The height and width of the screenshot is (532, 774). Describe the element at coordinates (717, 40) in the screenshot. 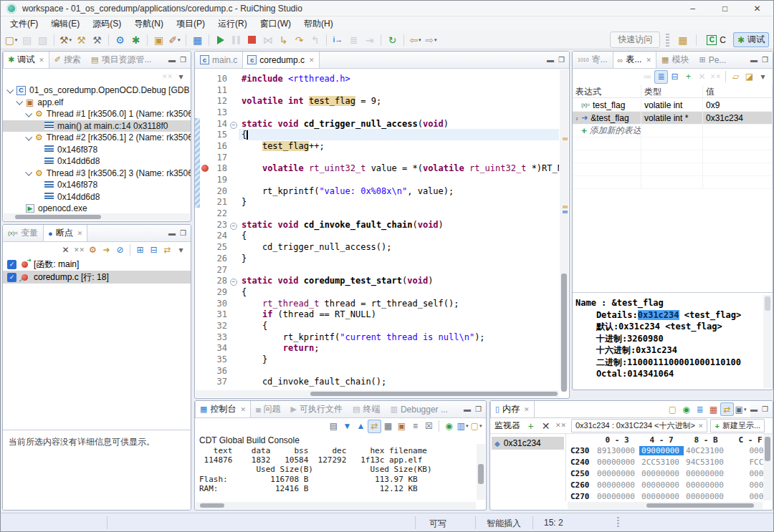

I see `c-perspective-button: C C` at that location.